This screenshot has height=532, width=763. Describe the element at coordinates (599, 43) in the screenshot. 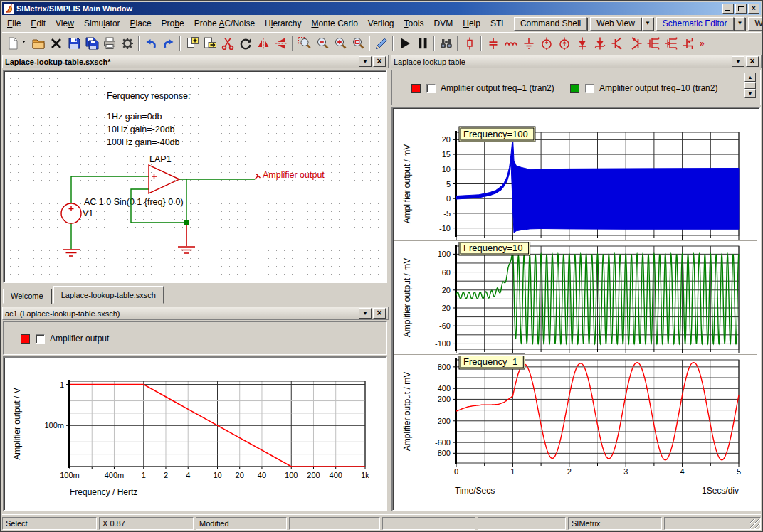

I see `place-zener-diode-icon` at that location.